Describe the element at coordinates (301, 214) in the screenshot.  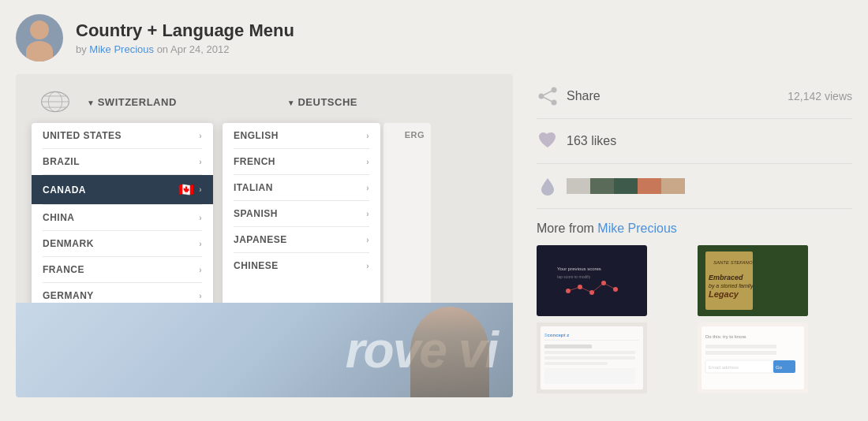
I see `language-item-spanish: SPANISH ›` at that location.